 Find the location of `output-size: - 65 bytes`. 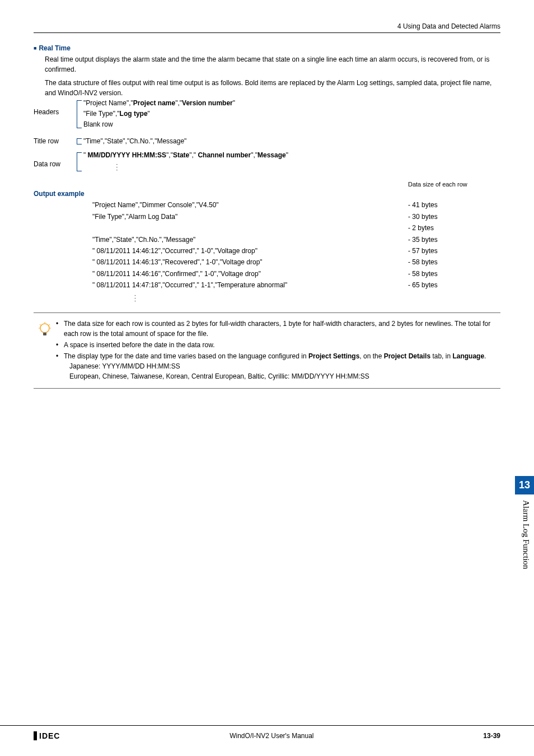

output-size: - 65 bytes is located at coordinates (455, 285).